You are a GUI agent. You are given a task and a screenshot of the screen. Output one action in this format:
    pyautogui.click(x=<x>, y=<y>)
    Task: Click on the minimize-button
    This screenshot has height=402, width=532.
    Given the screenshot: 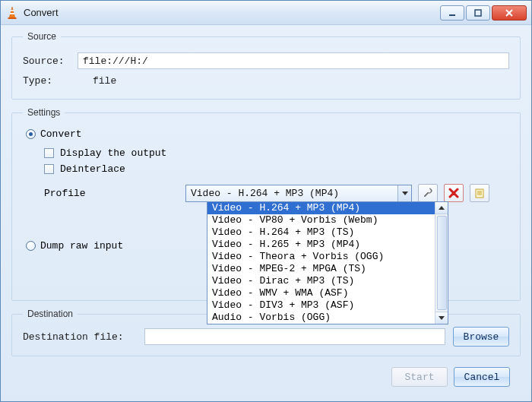 What is the action you would take?
    pyautogui.click(x=452, y=13)
    